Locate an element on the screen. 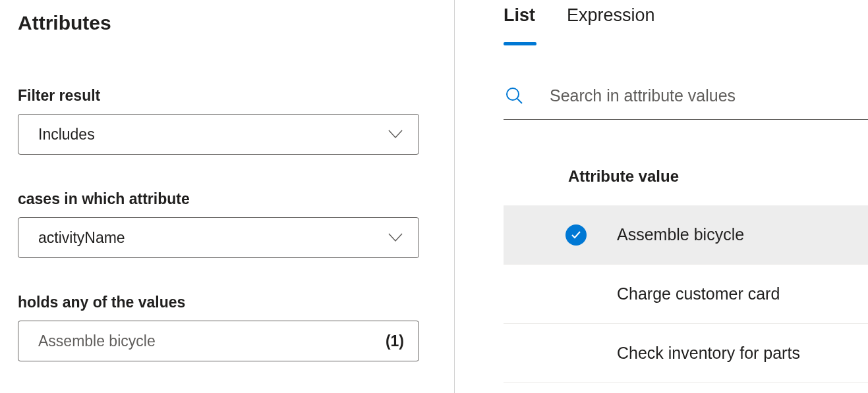 This screenshot has width=868, height=393. holds-values-text: Assemble bicycle is located at coordinates (97, 341).